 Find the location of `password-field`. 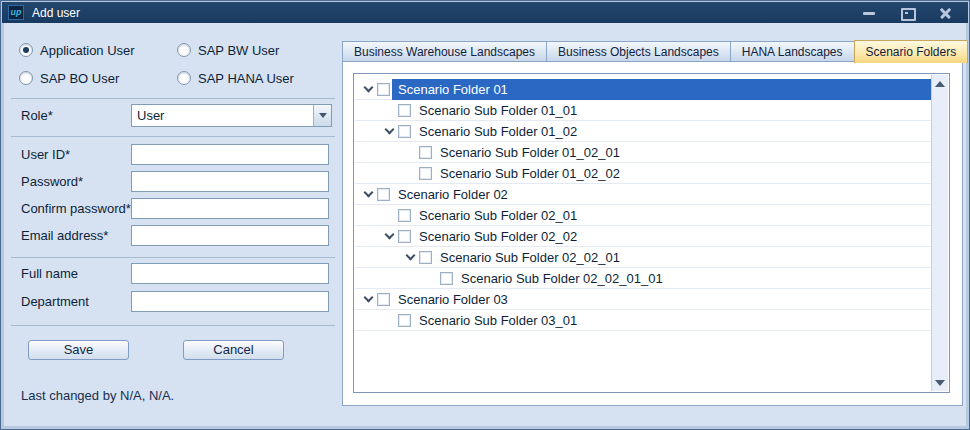

password-field is located at coordinates (230, 182).